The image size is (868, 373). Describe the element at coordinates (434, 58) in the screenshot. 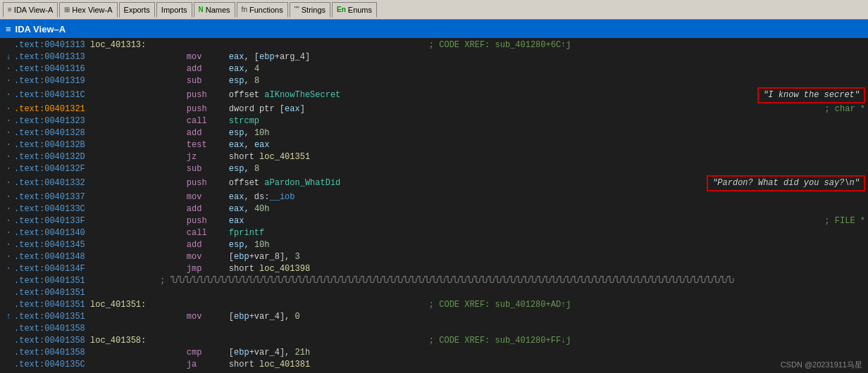

I see `code-line: ↓ .text:00401313 mov eax, [ebp+arg_4]` at that location.